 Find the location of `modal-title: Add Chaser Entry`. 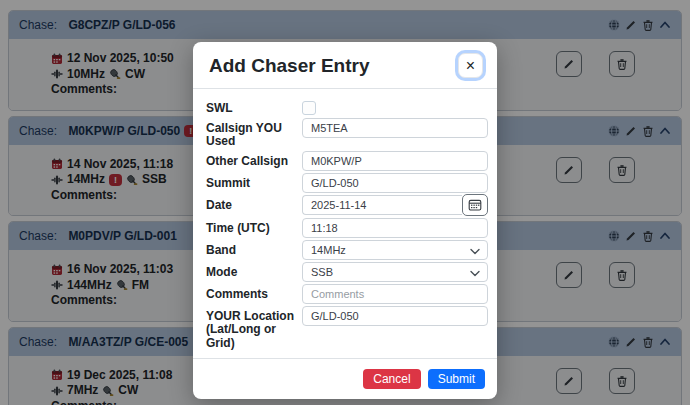

modal-title: Add Chaser Entry is located at coordinates (334, 66).